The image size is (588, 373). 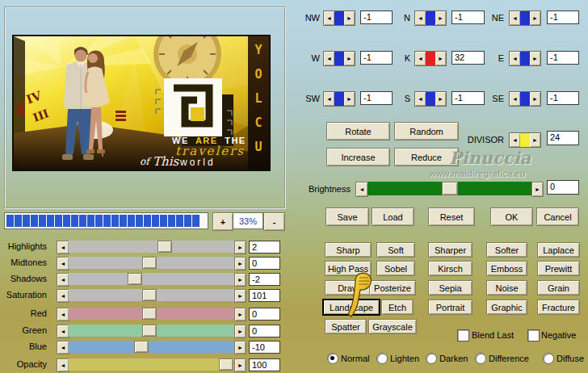 What do you see at coordinates (348, 250) in the screenshot?
I see `sharp-filter-button: Sharp` at bounding box center [348, 250].